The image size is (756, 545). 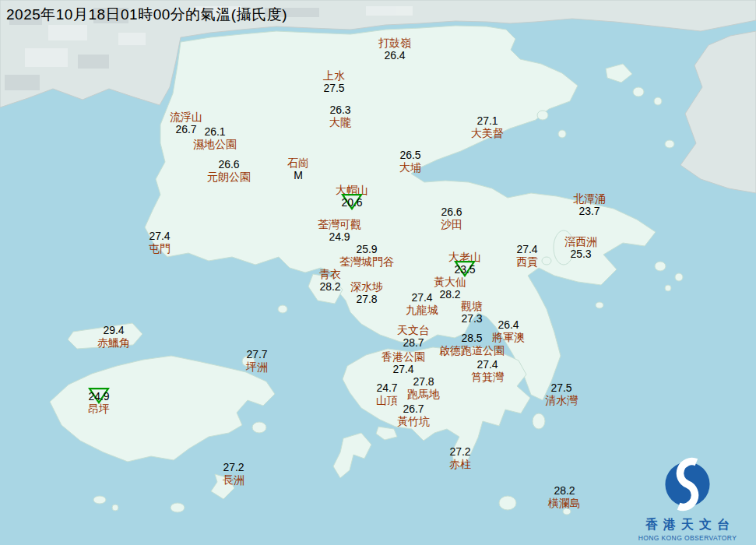 What do you see at coordinates (229, 171) in the screenshot?
I see `station-元朗公園: 26.6元朗公園` at bounding box center [229, 171].